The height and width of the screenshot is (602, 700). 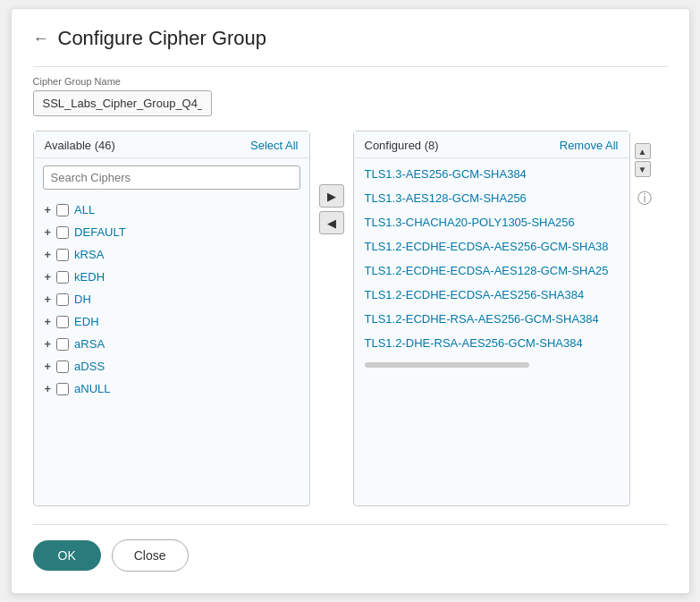 I want to click on page-title: Configure Cipher Group, so click(x=163, y=38).